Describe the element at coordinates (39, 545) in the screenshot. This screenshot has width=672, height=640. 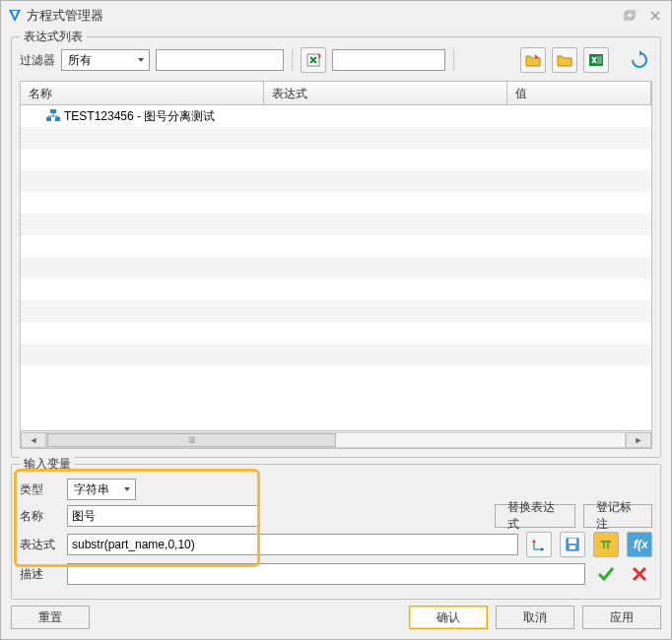
I see `expression-label: 表达式` at that location.